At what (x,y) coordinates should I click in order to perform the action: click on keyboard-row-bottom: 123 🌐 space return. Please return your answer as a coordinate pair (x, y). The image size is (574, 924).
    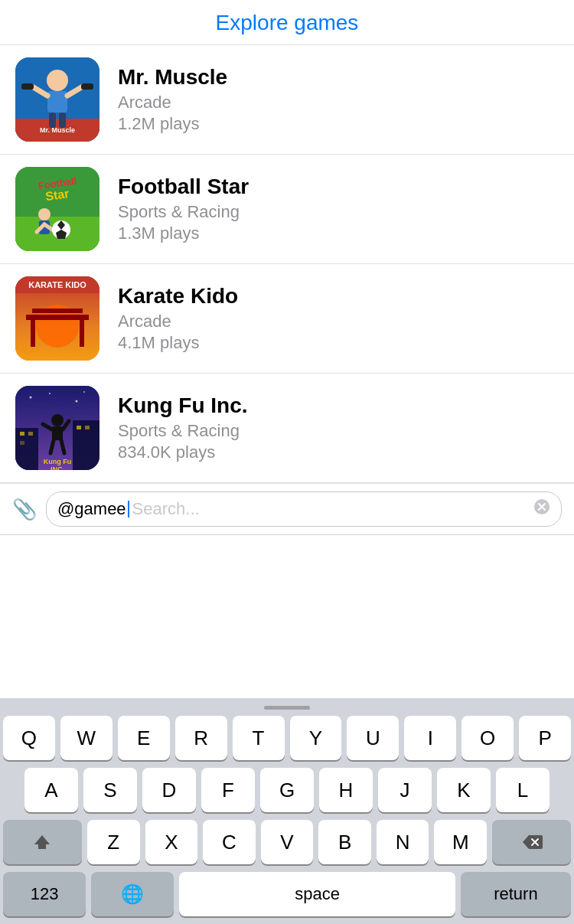
    Looking at the image, I should click on (287, 898).